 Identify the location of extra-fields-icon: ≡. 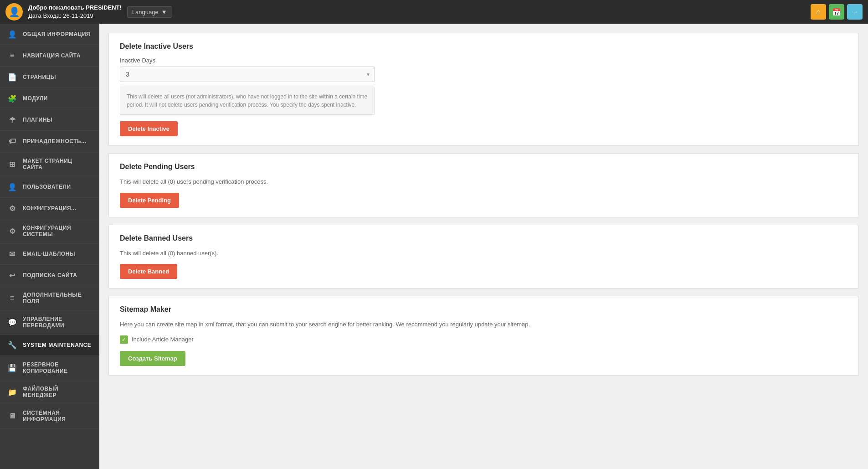
(12, 298).